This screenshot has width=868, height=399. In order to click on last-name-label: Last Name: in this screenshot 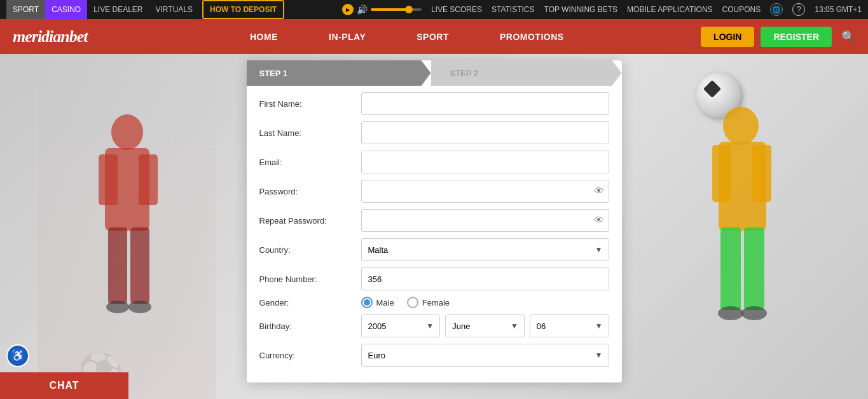, I will do `click(310, 133)`.